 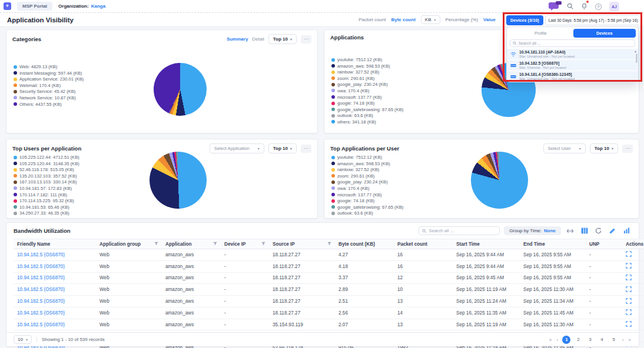 I want to click on table-search-input, so click(x=463, y=230).